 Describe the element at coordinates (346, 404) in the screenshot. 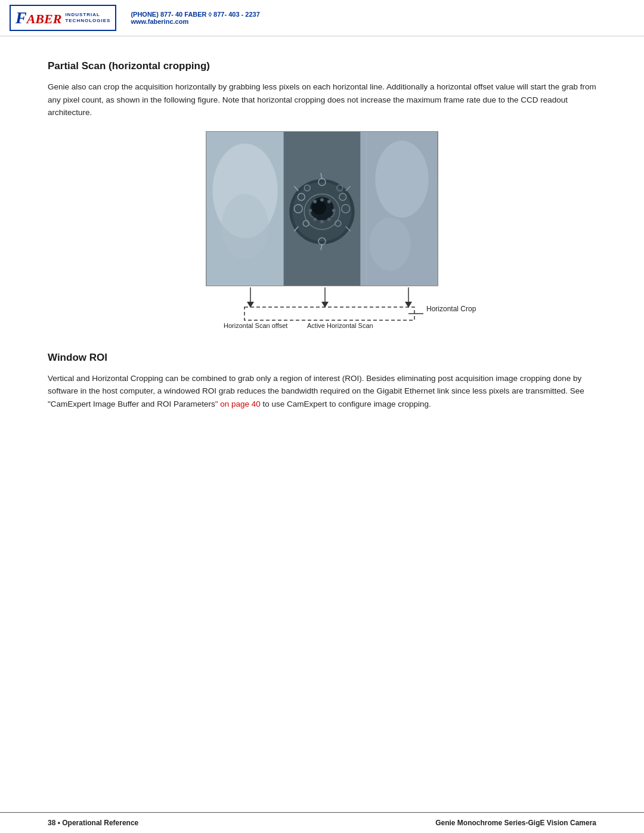

I see `section2-body-part2: to use CamExpert to configure image crop…` at that location.